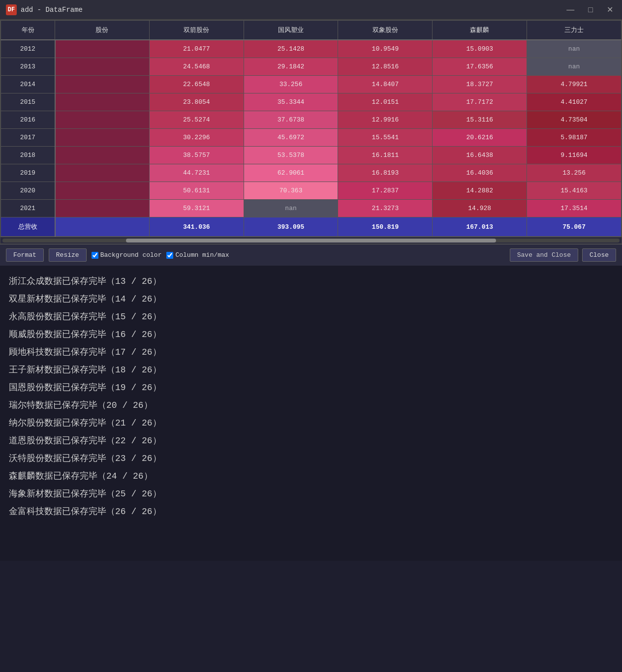  What do you see at coordinates (385, 49) in the screenshot?
I see `cell-双象股份: 10.9549` at bounding box center [385, 49].